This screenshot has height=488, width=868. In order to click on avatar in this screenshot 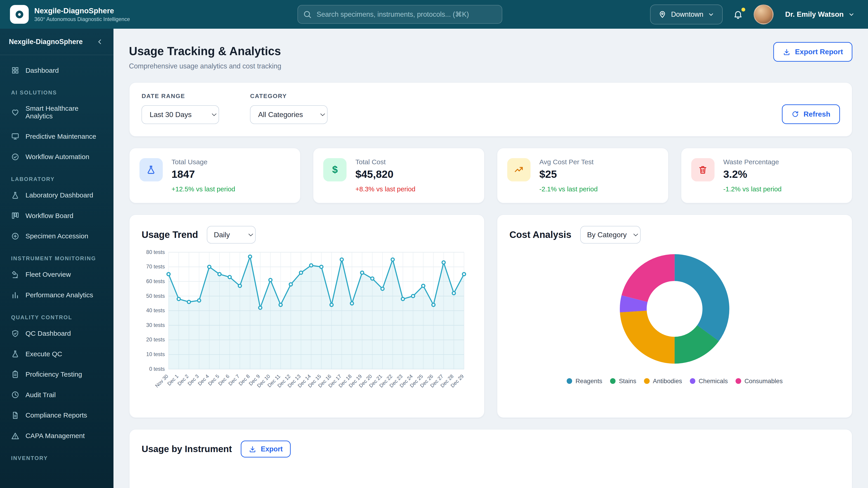, I will do `click(764, 14)`.